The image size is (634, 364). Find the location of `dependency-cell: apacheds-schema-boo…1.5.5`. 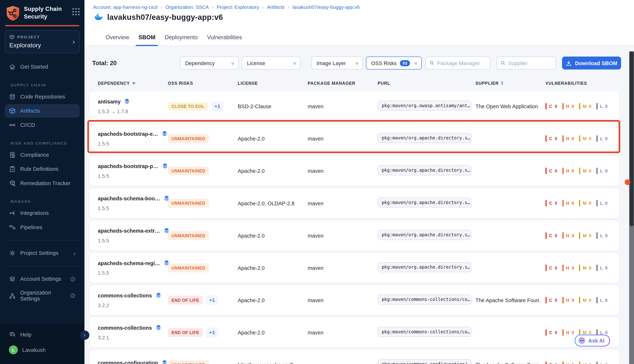

dependency-cell: apacheds-schema-boo…1.5.5 is located at coordinates (133, 203).